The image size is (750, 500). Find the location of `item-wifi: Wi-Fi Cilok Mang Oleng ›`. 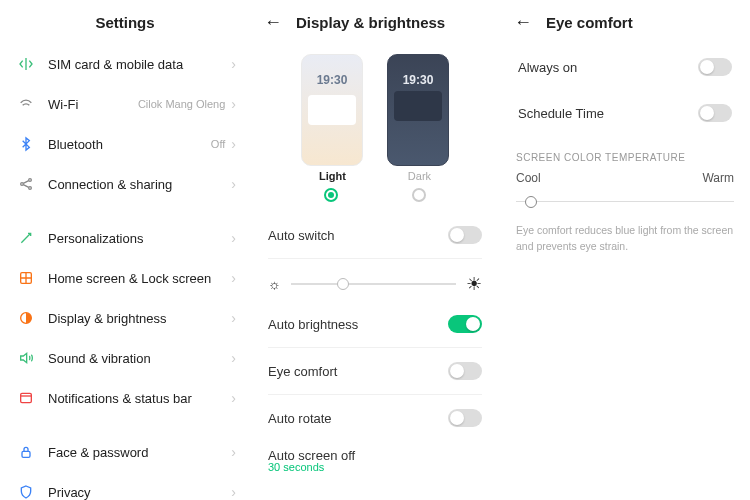

item-wifi: Wi-Fi Cilok Mang Oleng › is located at coordinates (125, 104).